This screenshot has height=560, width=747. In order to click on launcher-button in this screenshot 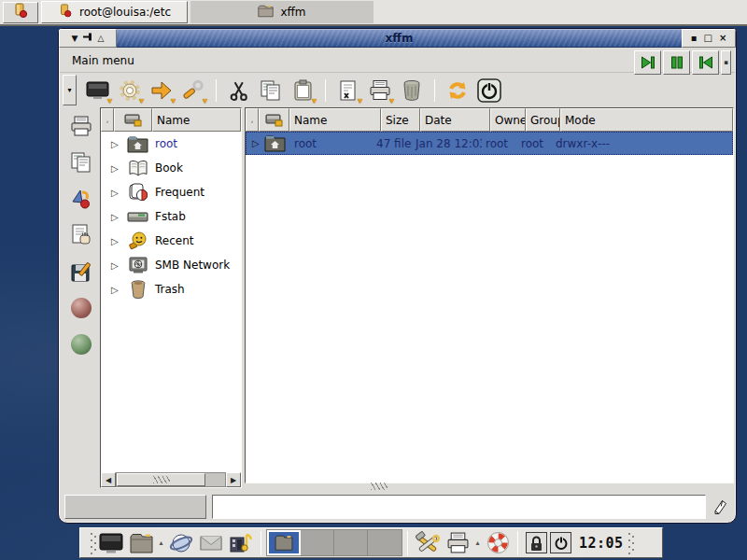, I will do `click(21, 13)`.